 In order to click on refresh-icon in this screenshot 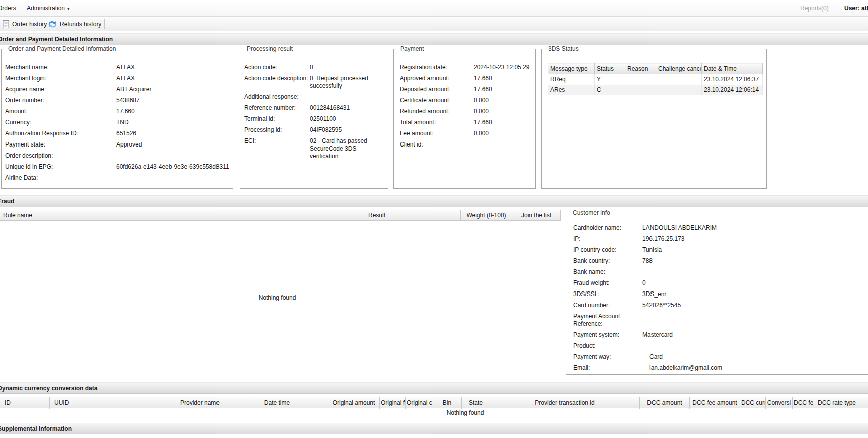, I will do `click(52, 24)`.